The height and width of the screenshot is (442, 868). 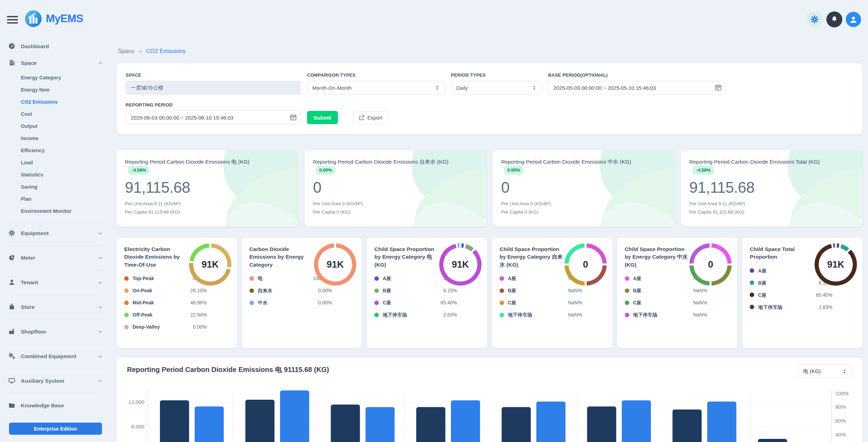 What do you see at coordinates (198, 315) in the screenshot?
I see `legend-value: 22.94%` at bounding box center [198, 315].